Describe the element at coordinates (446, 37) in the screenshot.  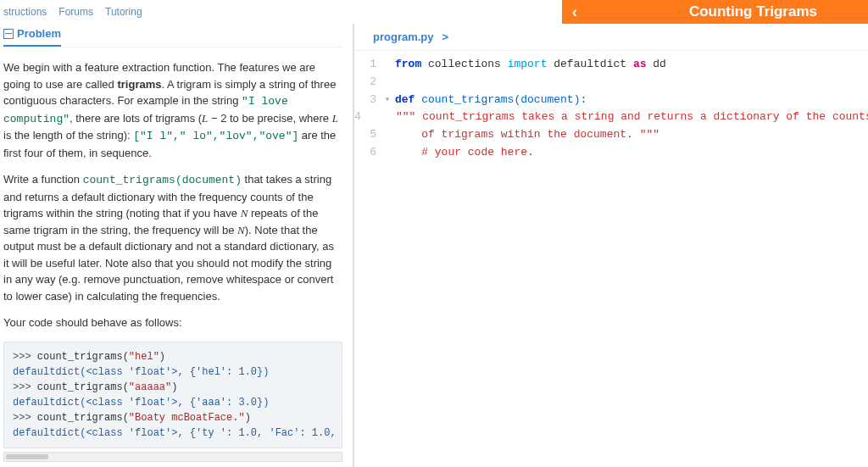
I see `chevron-right-icon: >` at that location.